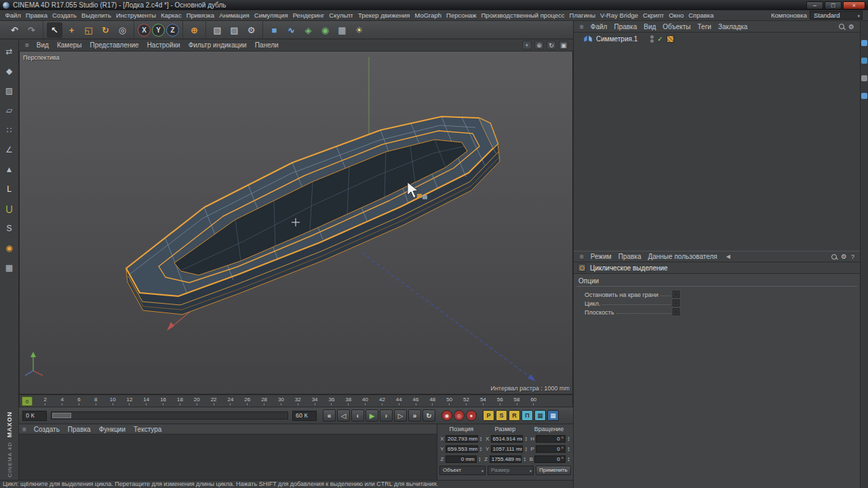 The image size is (868, 488). Describe the element at coordinates (488, 415) in the screenshot. I see `record-position-toggle: P` at that location.